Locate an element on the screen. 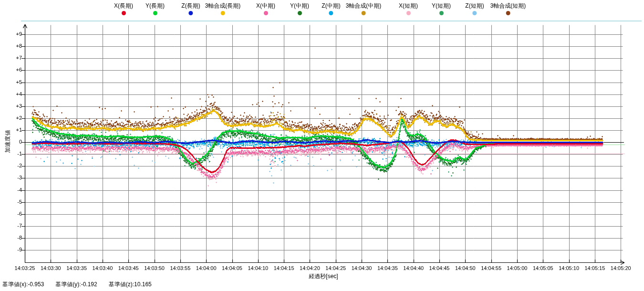 The image size is (644, 291). y-tick-label: -5 is located at coordinates (12, 202).